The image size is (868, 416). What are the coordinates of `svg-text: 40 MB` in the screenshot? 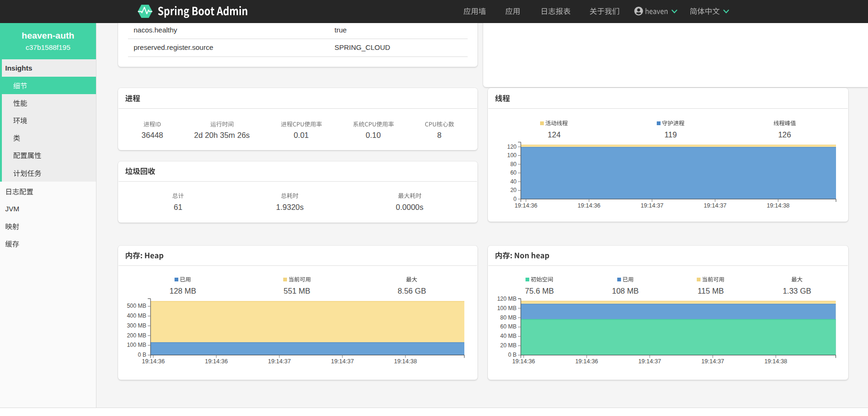 It's located at (508, 336).